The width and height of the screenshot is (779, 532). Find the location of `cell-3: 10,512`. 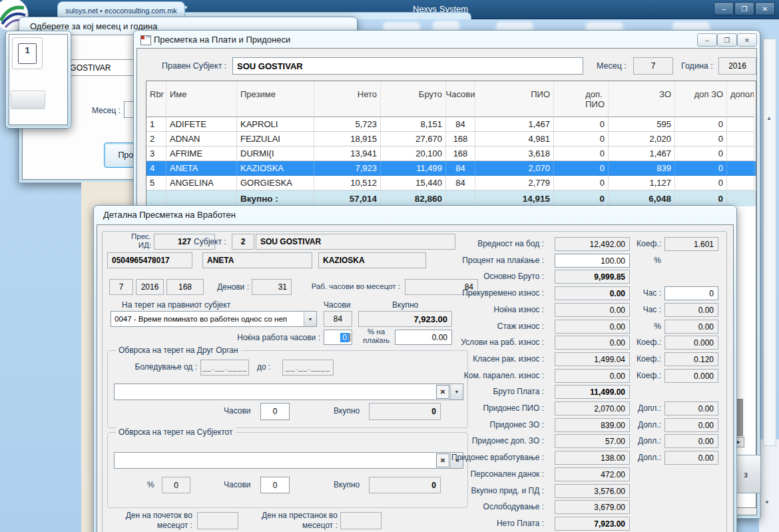

cell-3: 10,512 is located at coordinates (348, 183).